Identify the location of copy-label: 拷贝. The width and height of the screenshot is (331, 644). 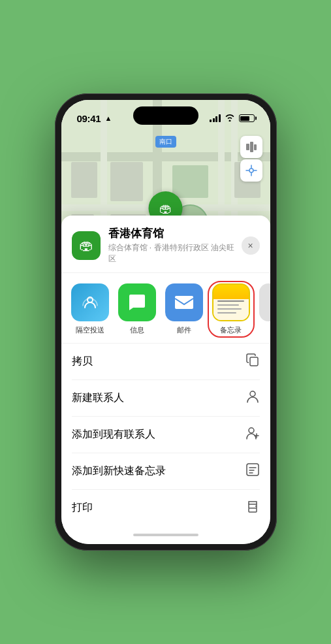
(82, 362).